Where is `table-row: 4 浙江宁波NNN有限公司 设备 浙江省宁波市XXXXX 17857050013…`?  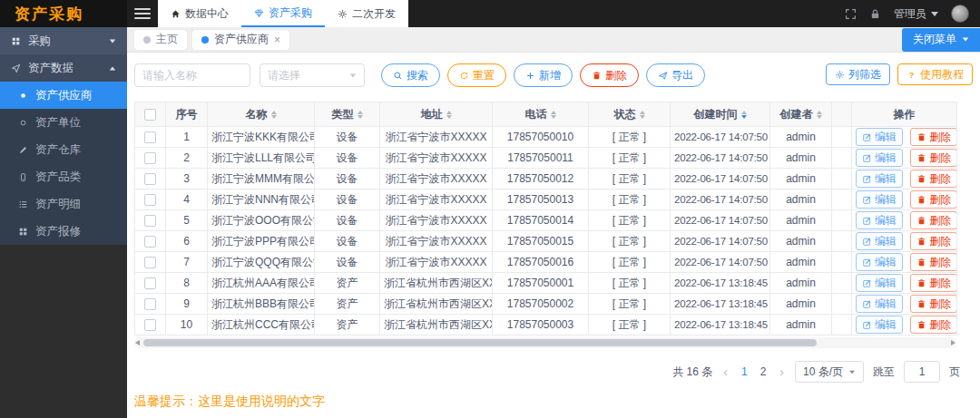
table-row: 4 浙江宁波NNN有限公司 设备 浙江省宁波市XXXXX 17857050013… is located at coordinates (546, 199).